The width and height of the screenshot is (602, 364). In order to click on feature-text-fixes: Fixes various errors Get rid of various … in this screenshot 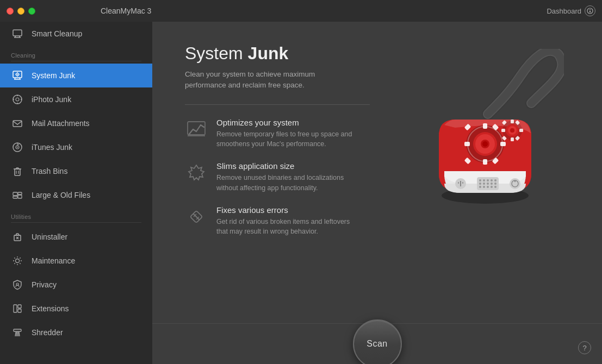, I will do `click(283, 222)`.